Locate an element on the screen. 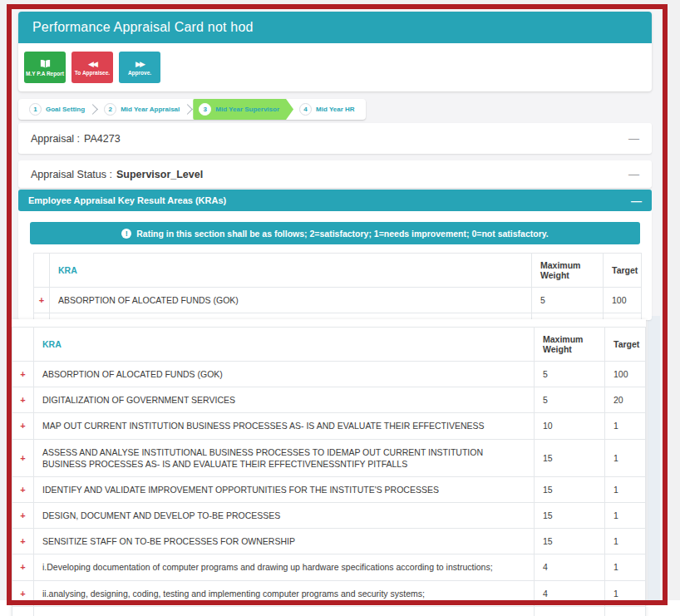 The image size is (680, 616). step-label: Goal Setting is located at coordinates (65, 110).